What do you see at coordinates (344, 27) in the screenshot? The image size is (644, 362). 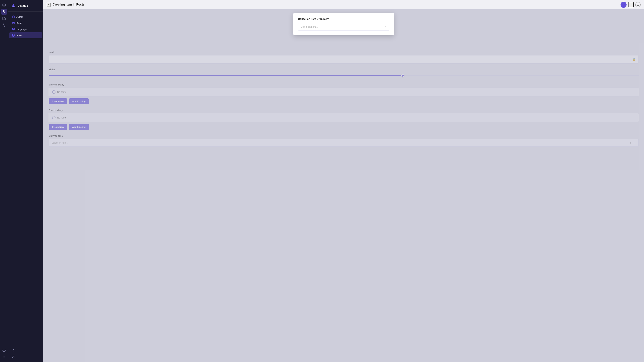 I see `collection-item-dropdown: Select an item...` at bounding box center [344, 27].